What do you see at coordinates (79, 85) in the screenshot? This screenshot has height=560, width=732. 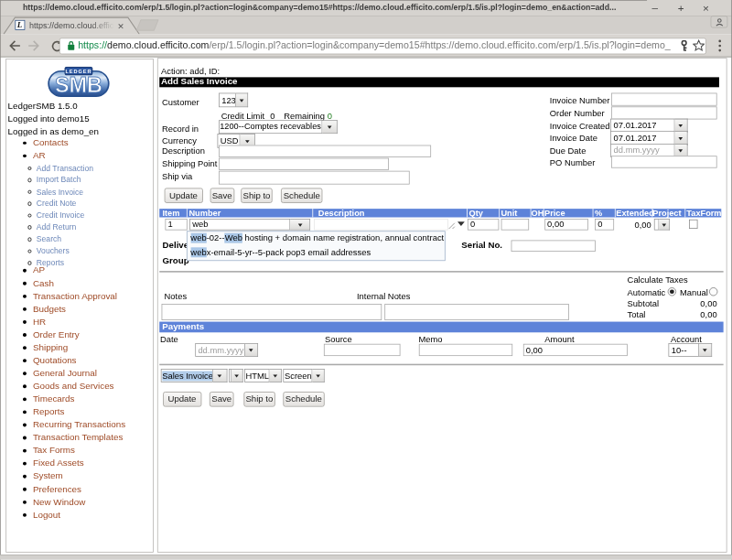 I see `svg-text: SMB` at bounding box center [79, 85].